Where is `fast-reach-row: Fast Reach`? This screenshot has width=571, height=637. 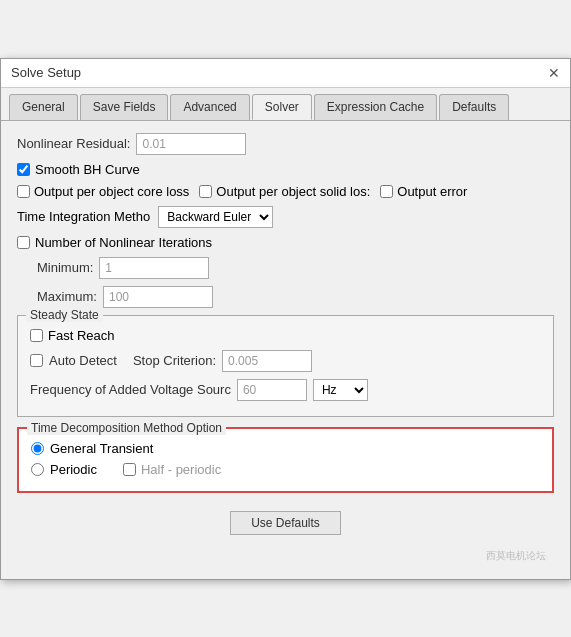
fast-reach-row: Fast Reach is located at coordinates (286, 336).